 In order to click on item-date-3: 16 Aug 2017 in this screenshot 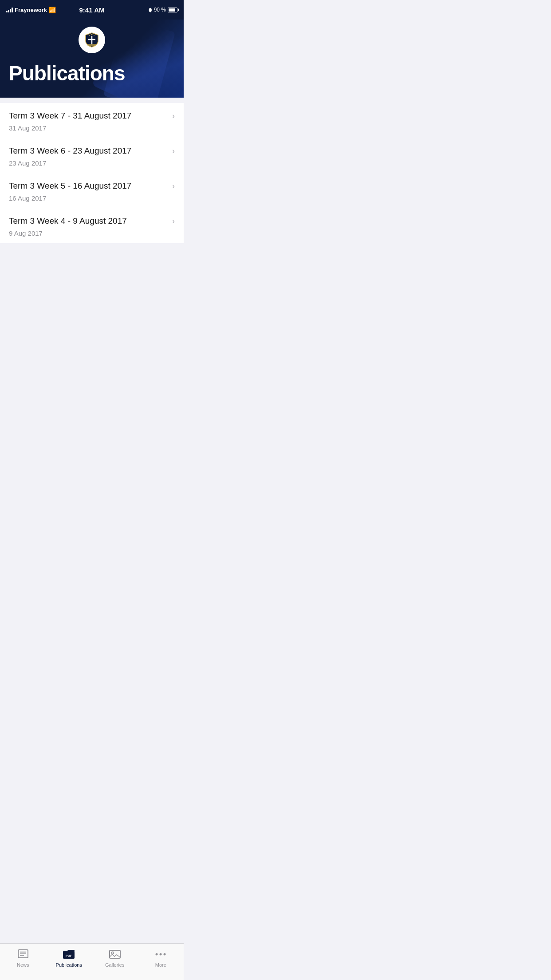, I will do `click(92, 198)`.